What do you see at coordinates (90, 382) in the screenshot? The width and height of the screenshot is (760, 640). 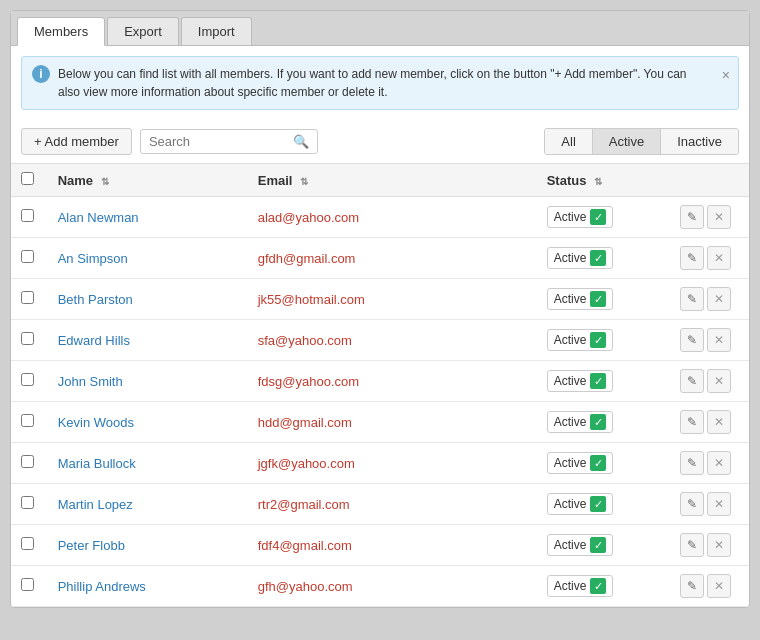 I see `member-name-link: John Smith` at bounding box center [90, 382].